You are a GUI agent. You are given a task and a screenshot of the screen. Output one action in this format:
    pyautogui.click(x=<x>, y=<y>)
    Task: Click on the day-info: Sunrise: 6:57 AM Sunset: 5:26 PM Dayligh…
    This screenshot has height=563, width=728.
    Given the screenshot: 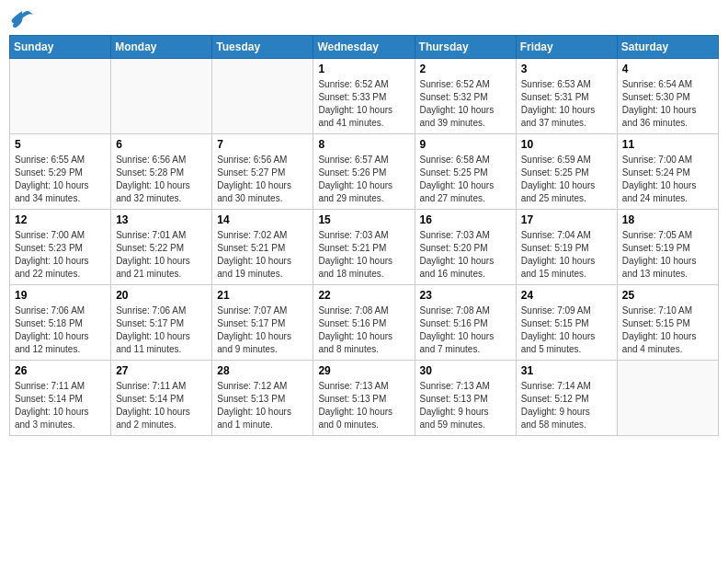 What is the action you would take?
    pyautogui.click(x=364, y=179)
    